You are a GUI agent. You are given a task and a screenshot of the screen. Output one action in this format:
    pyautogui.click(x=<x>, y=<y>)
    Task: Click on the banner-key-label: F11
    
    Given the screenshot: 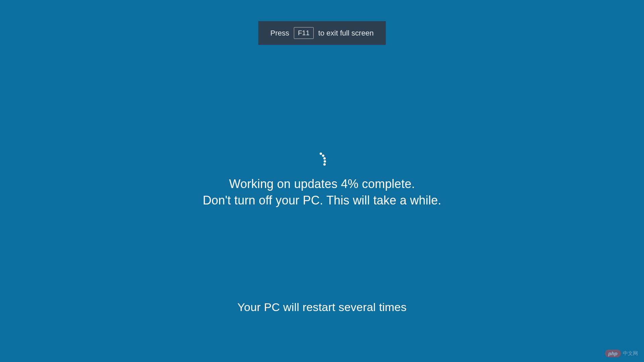 What is the action you would take?
    pyautogui.click(x=304, y=33)
    